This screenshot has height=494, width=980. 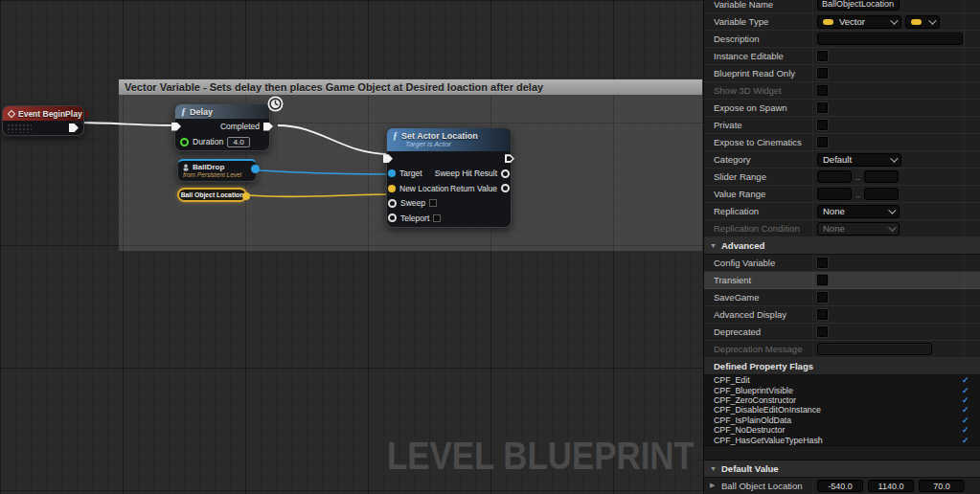 What do you see at coordinates (755, 73) in the screenshot?
I see `blueprint-read-only-label: Blueprint Read Only` at bounding box center [755, 73].